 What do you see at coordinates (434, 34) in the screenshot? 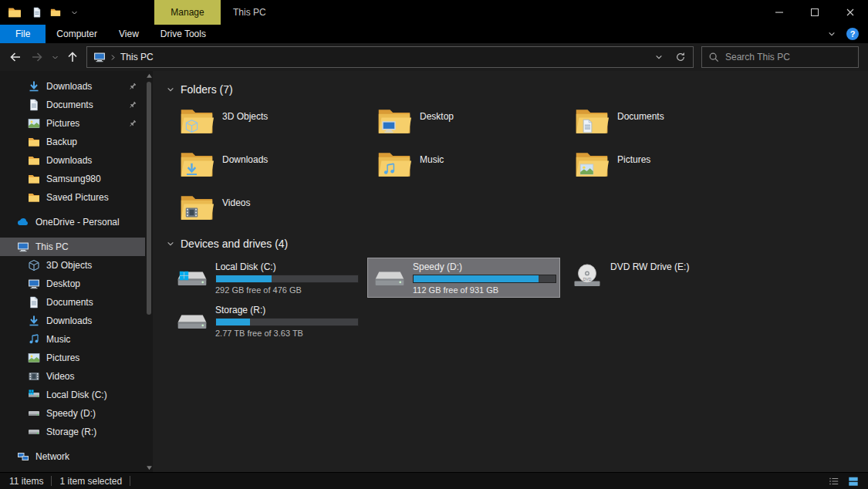
I see `ribbon-tab-bar: File Computer View Drive Tools ?` at bounding box center [434, 34].